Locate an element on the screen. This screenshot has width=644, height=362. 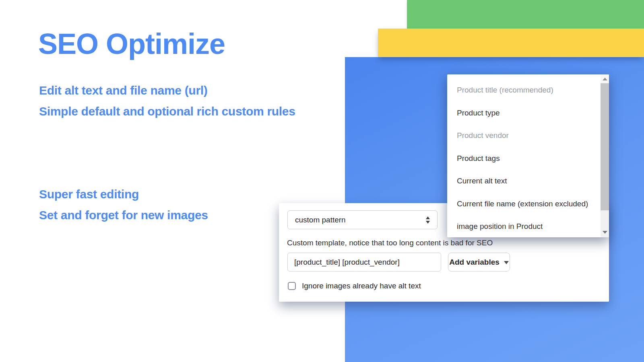
scroll-up-icon is located at coordinates (605, 79).